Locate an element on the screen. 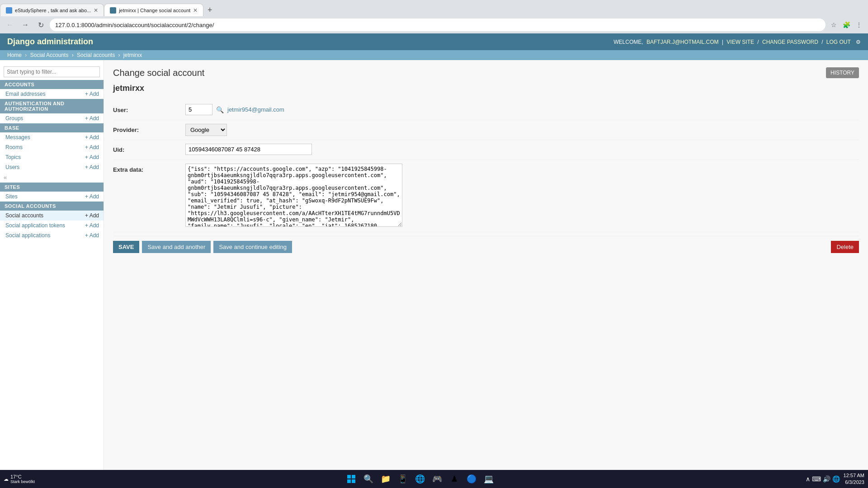  date-display: 6/3/2023 is located at coordinates (854, 483).